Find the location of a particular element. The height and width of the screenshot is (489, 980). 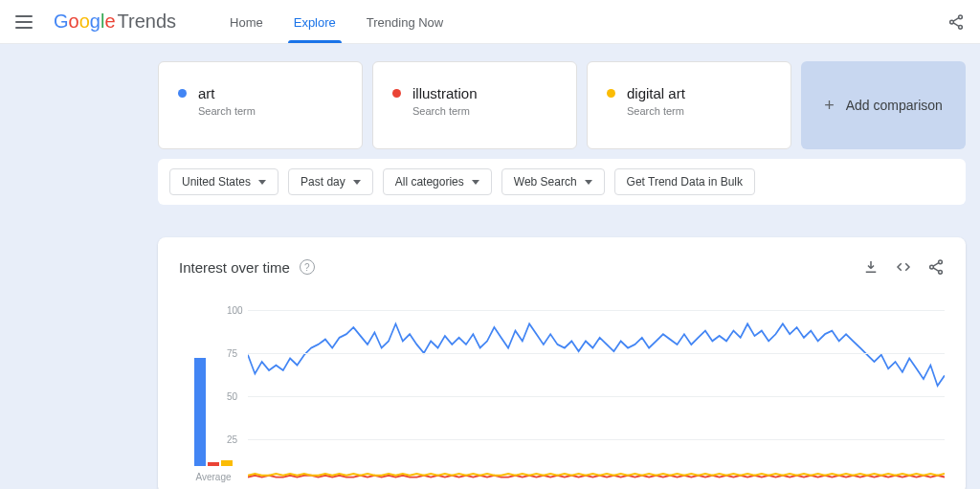

menu-icon is located at coordinates (27, 22).